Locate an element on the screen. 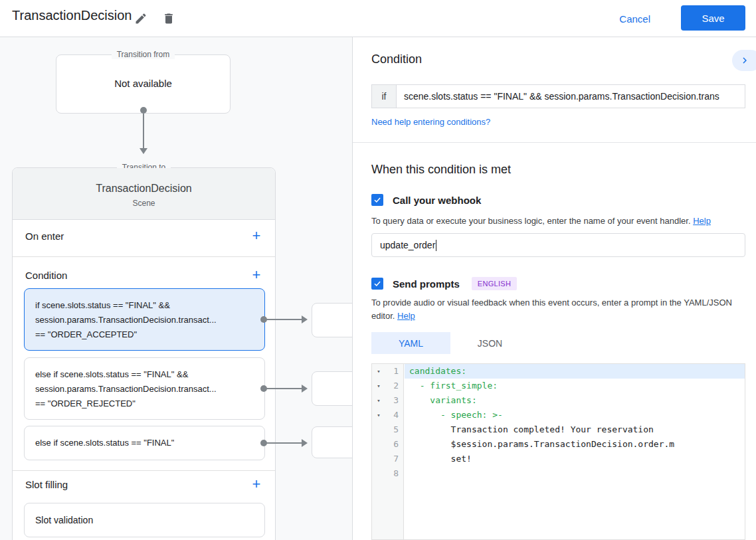 The width and height of the screenshot is (756, 540). code-line: set! is located at coordinates (575, 459).